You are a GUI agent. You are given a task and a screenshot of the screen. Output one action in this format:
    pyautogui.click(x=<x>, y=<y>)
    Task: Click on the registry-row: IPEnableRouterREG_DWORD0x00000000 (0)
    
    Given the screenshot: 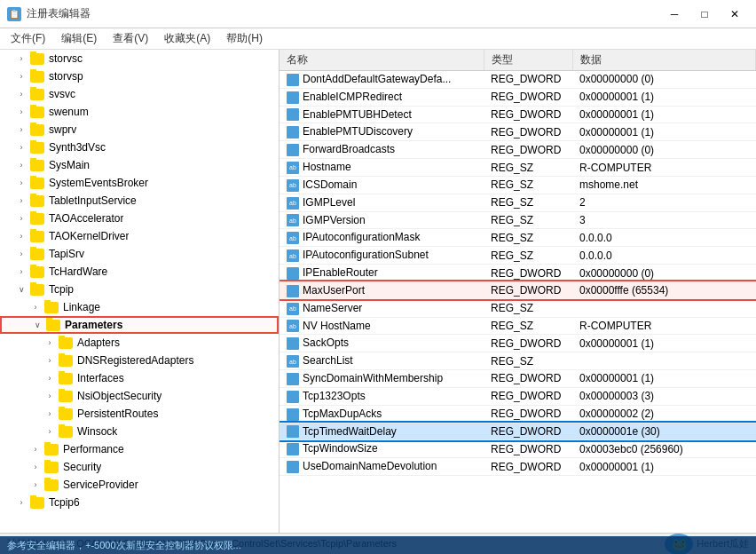 What is the action you would take?
    pyautogui.click(x=518, y=273)
    